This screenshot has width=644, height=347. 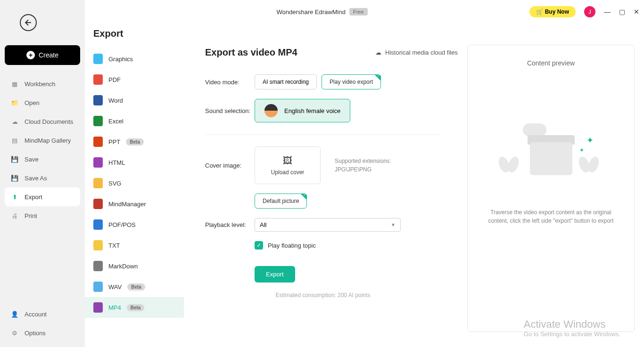 I want to click on export-heading: Export, so click(x=134, y=39).